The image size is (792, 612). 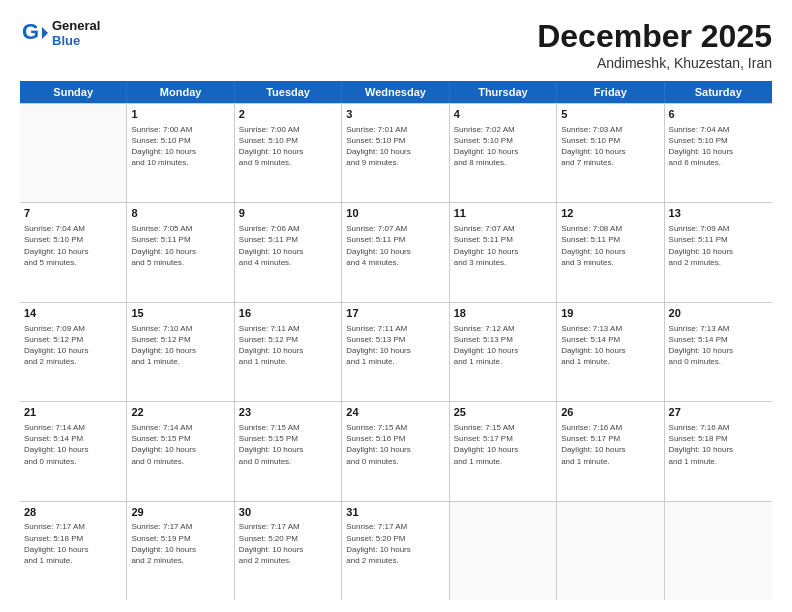 What do you see at coordinates (395, 444) in the screenshot?
I see `day-info: Sunrise: 7:15 AM Sunset: 5:16 PM Dayligh…` at bounding box center [395, 444].